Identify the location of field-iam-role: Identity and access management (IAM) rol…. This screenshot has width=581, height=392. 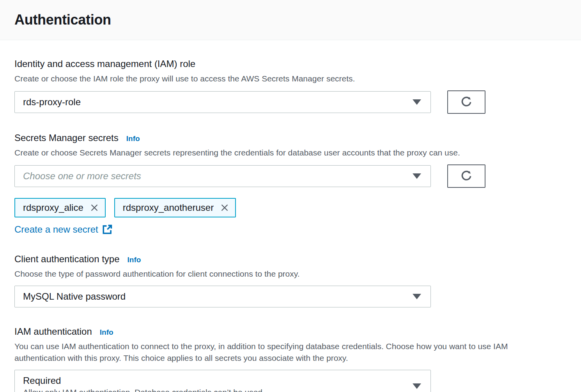
(290, 86).